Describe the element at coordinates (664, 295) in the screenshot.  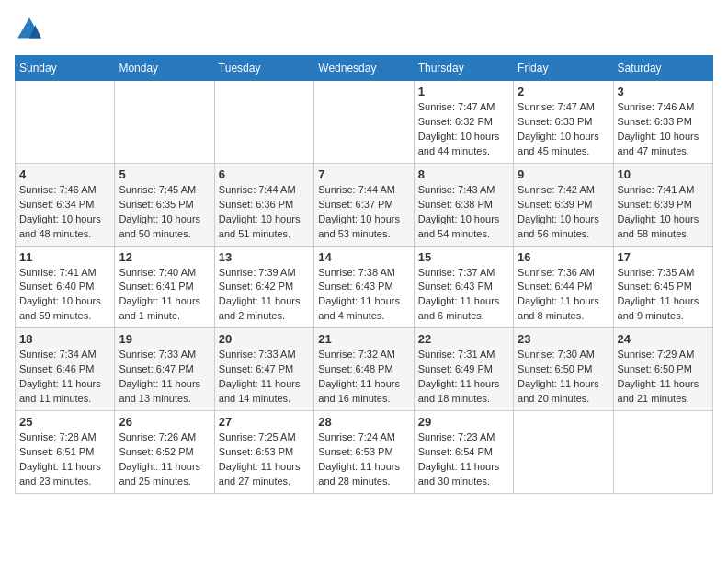
I see `day-info: Sunrise: 7:35 AMSunset: 6:45 PMDaylight:…` at that location.